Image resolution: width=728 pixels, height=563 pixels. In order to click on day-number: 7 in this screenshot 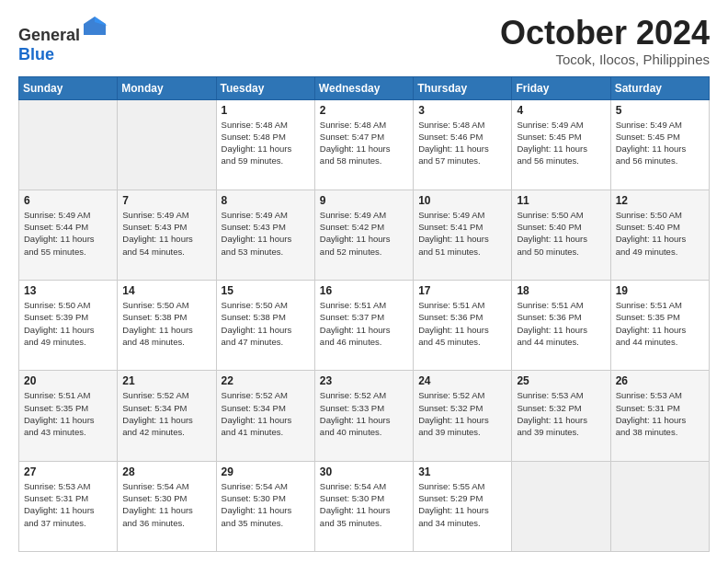, I will do `click(166, 201)`.